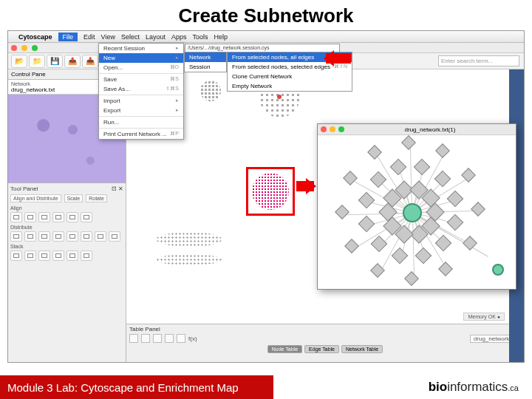  I want to click on tab-node-table: Node Table, so click(285, 349).